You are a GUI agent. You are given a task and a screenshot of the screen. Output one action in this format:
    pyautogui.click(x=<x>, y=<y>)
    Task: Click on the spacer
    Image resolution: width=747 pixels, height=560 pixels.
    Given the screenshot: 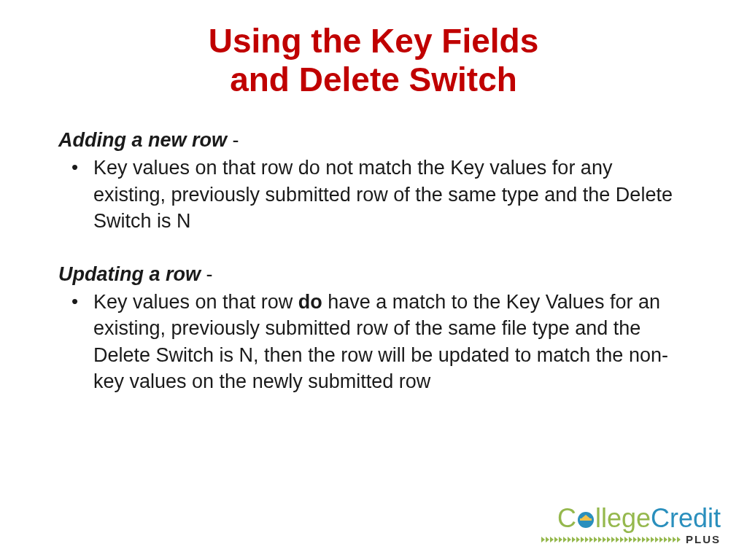 What is the action you would take?
    pyautogui.click(x=374, y=248)
    